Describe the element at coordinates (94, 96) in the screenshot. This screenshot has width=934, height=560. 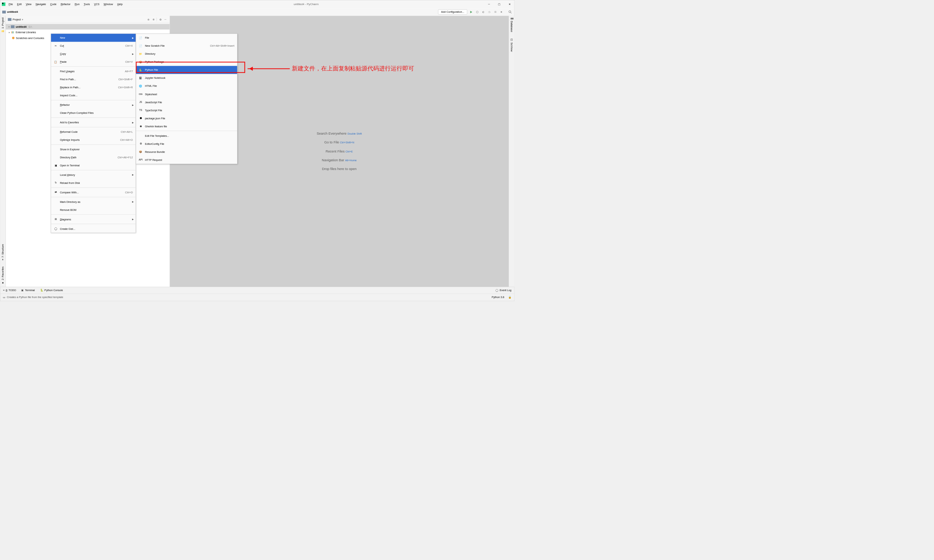
I see `menu-item-inspect-code-: Inspect Code...` at that location.